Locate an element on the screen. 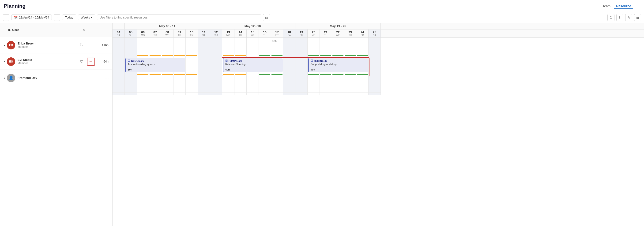 The height and width of the screenshot is (226, 644). task-name: Support drag and drop is located at coordinates (324, 64).